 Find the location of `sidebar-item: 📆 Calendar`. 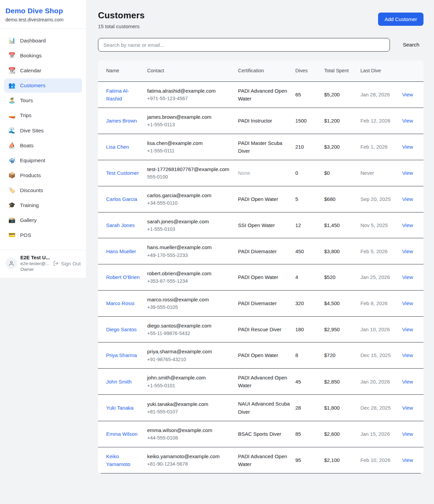

sidebar-item: 📆 Calendar is located at coordinates (43, 71).